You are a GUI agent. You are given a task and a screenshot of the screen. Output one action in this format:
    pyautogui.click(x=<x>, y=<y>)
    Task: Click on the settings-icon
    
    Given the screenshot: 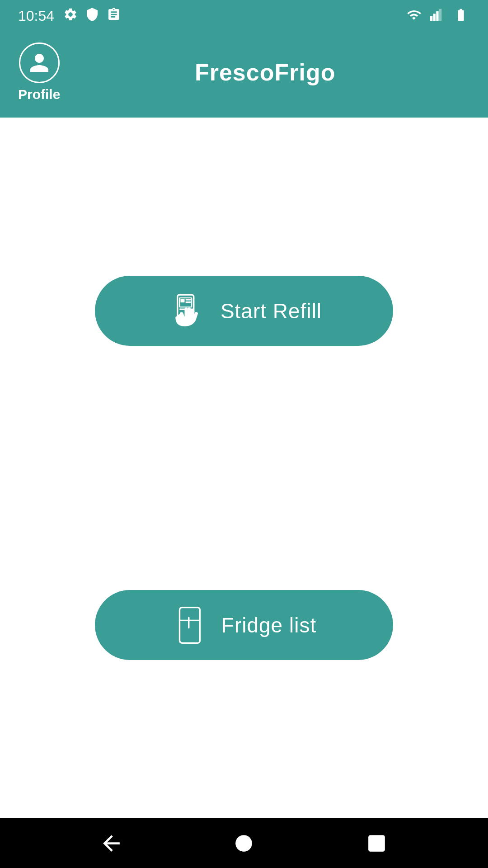 What is the action you would take?
    pyautogui.click(x=70, y=16)
    